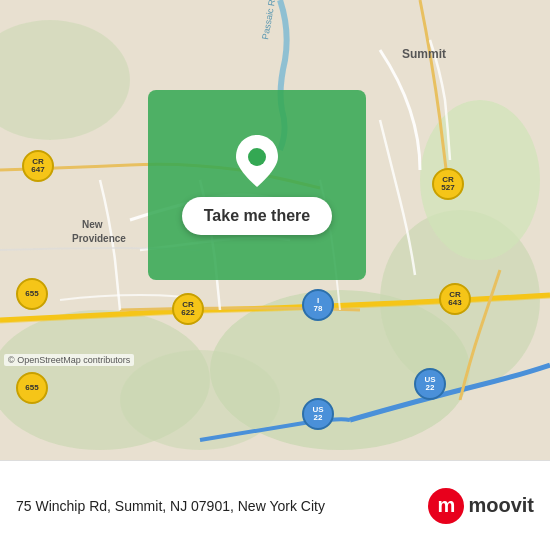 Image resolution: width=550 pixels, height=550 pixels. Describe the element at coordinates (318, 414) in the screenshot. I see `road-badge-us22b: US22` at that location.